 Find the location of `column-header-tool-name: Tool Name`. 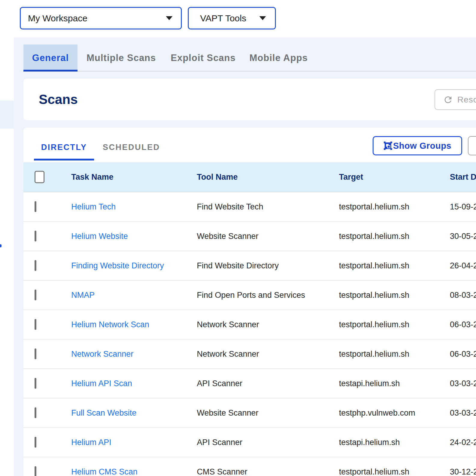

column-header-tool-name: Tool Name is located at coordinates (217, 177).